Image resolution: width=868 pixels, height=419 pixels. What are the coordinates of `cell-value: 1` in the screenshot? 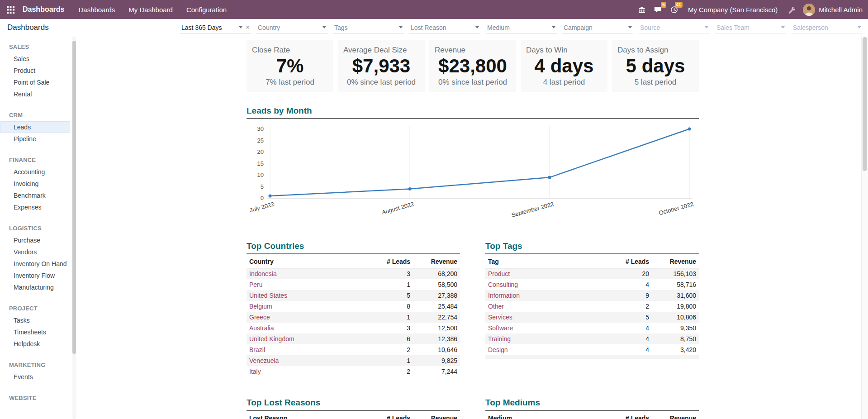 It's located at (389, 361).